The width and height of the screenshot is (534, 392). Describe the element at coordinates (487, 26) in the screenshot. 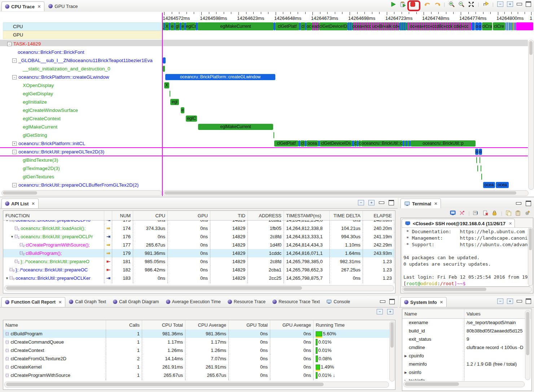

I see `cpu-band-segment: clCra` at that location.